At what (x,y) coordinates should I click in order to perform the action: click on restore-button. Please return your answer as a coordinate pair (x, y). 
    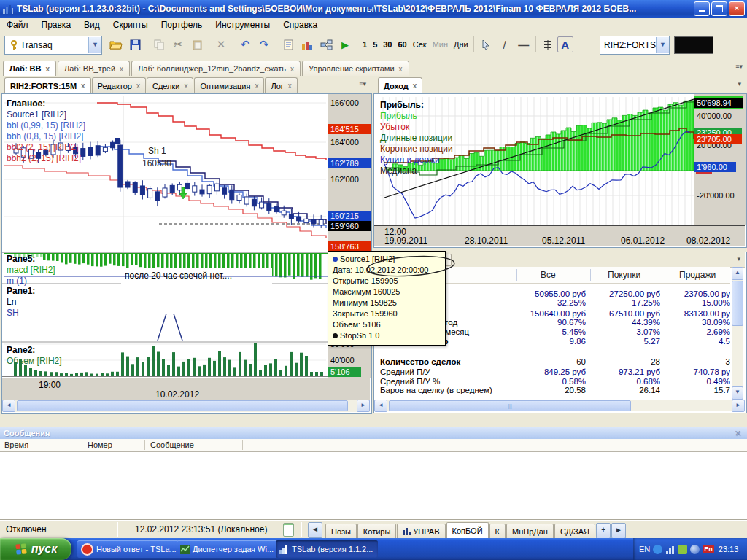
    Looking at the image, I should click on (719, 9).